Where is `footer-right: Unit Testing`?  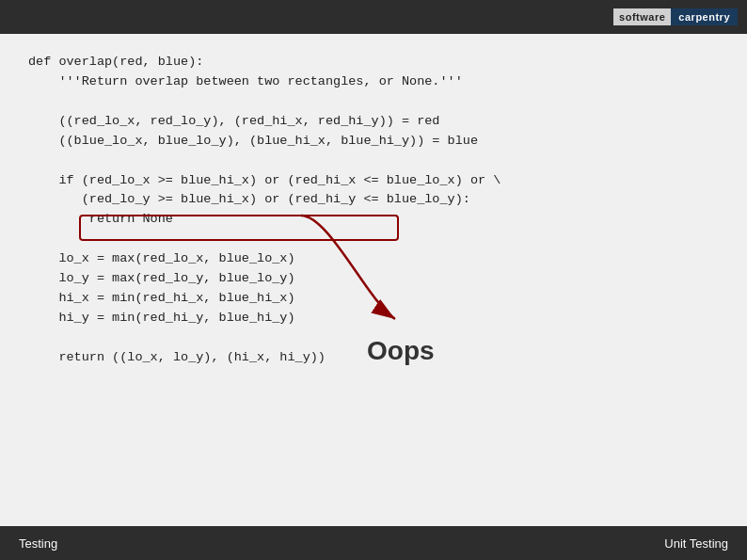
footer-right: Unit Testing is located at coordinates (696, 544).